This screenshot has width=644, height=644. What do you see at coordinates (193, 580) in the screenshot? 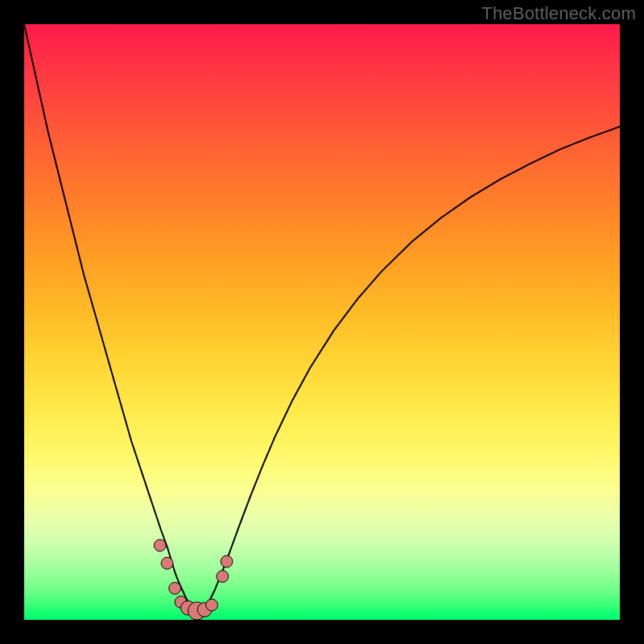
I see `markers-group` at bounding box center [193, 580].